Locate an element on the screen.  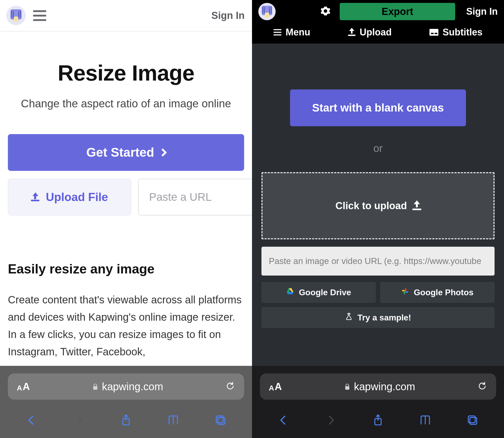
google-drive-label: Google Drive is located at coordinates (325, 292).